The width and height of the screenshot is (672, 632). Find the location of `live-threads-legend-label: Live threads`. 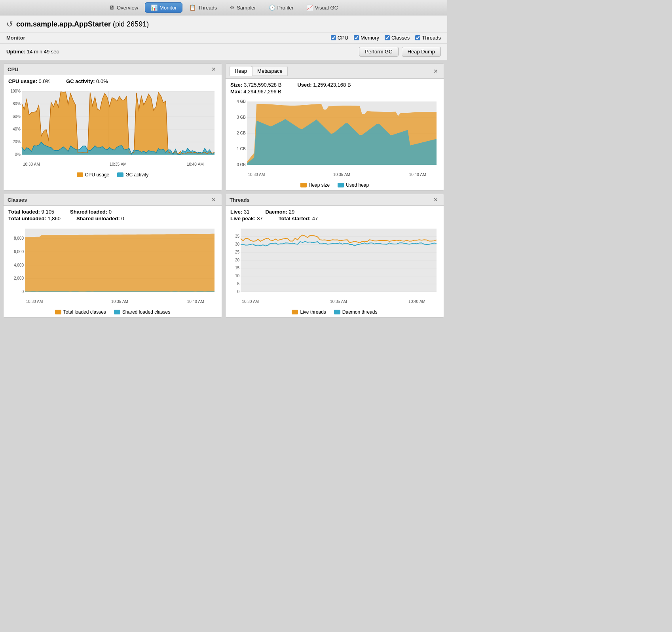

live-threads-legend-label: Live threads is located at coordinates (313, 312).